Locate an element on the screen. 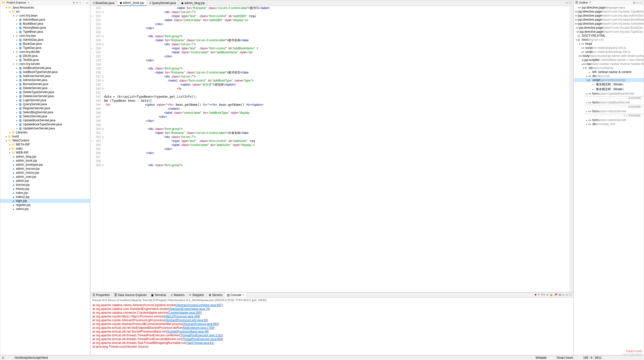 The height and width of the screenshot is (360, 644). console-body: at org.apache.catalina.valves.AbstractAc… is located at coordinates (332, 329).